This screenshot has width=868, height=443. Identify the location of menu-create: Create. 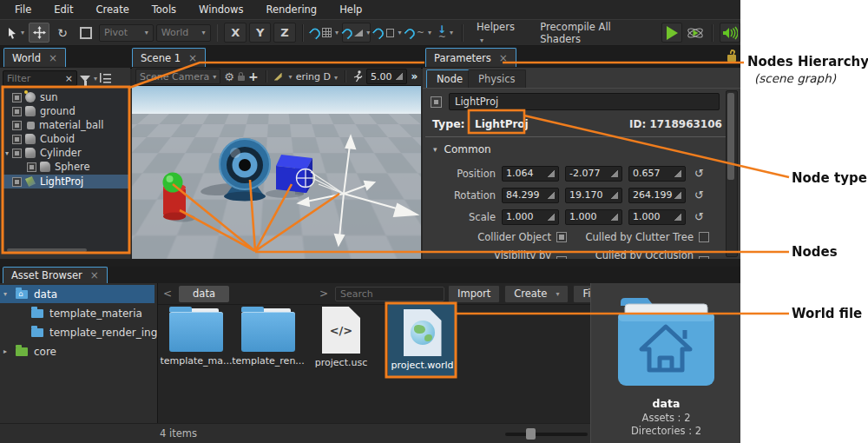
(113, 10).